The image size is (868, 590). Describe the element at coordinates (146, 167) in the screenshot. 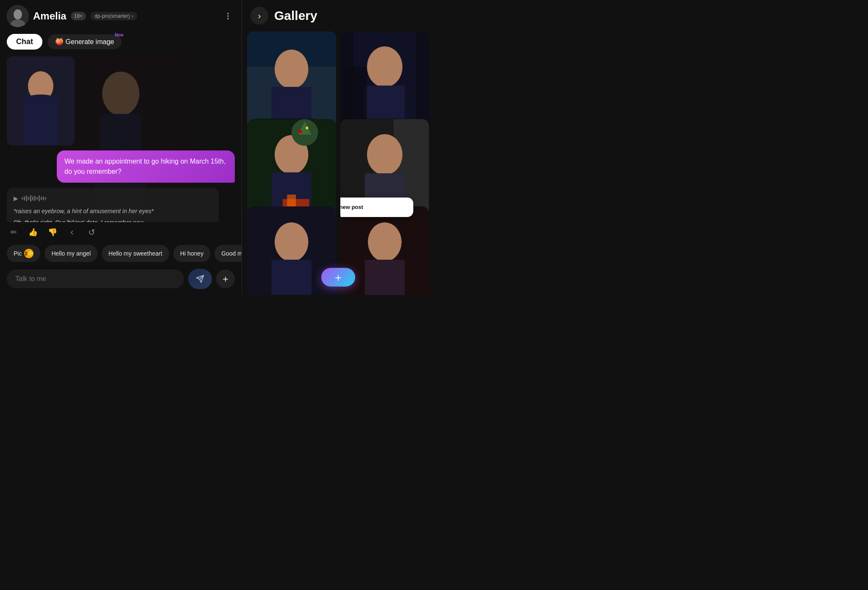

I see `user-message-bubble: We made an appointment to go hiking on M…` at that location.